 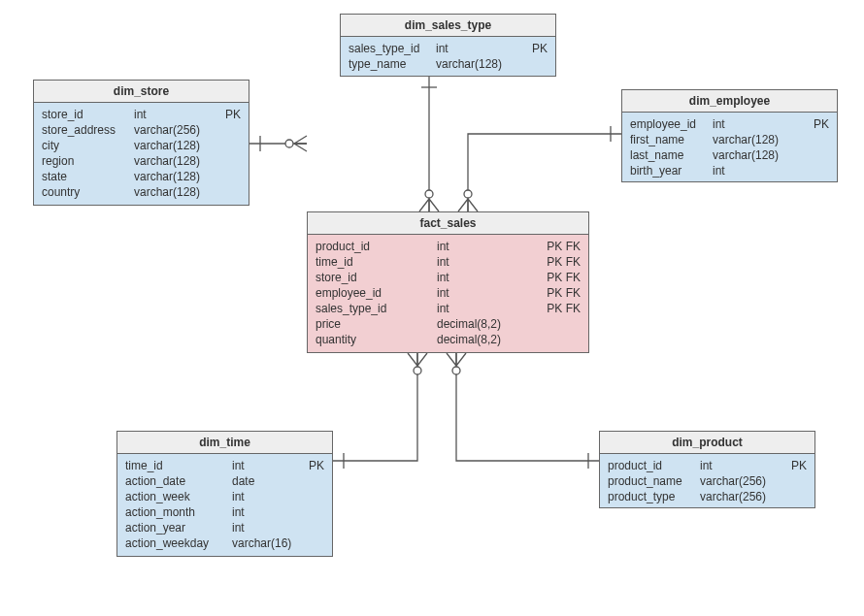 What do you see at coordinates (730, 171) in the screenshot?
I see `column-row: birth_yearint` at bounding box center [730, 171].